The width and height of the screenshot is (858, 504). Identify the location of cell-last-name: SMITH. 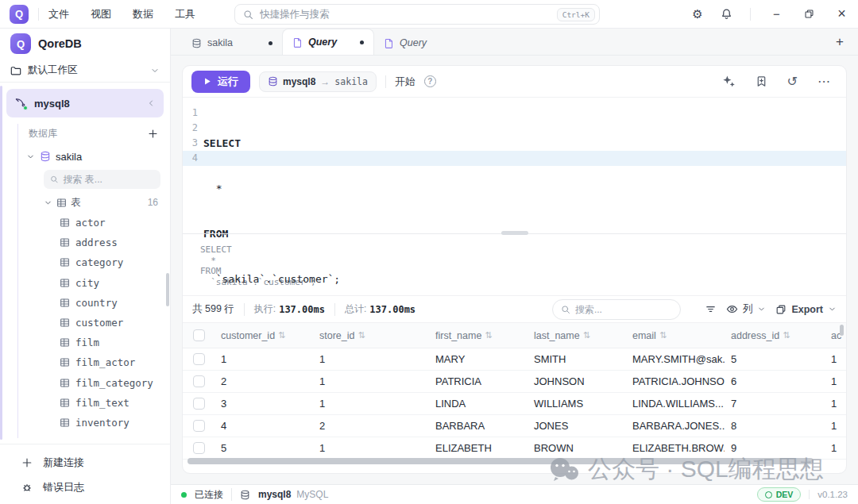
(577, 359).